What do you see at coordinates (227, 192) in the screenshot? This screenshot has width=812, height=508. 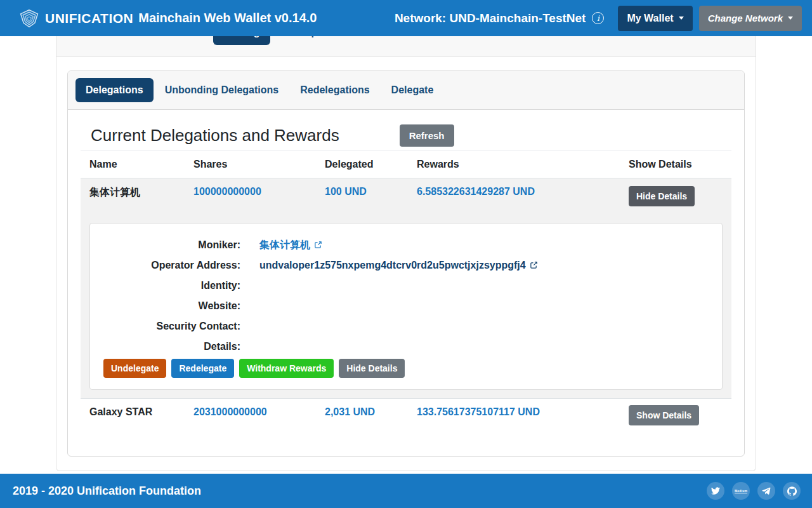 I see `shares-link: 100000000000` at bounding box center [227, 192].